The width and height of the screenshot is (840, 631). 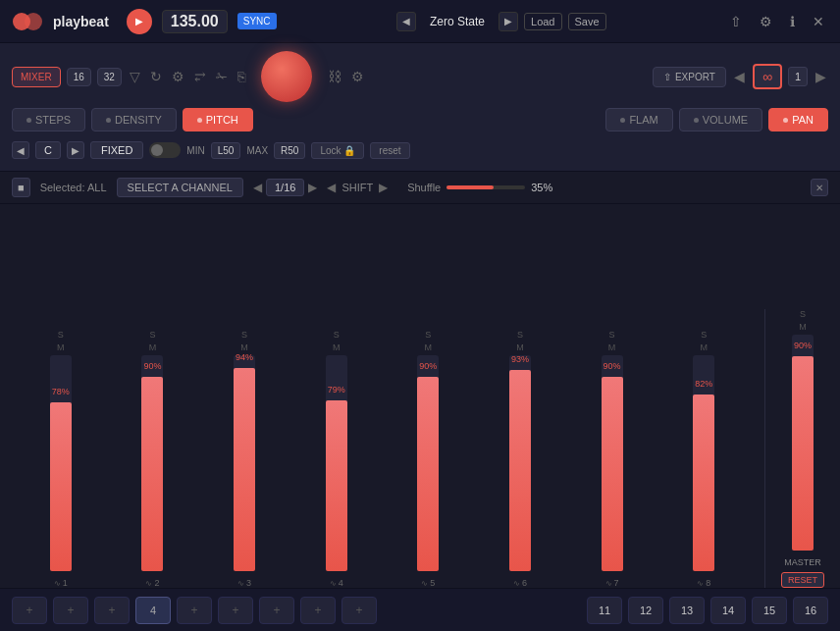 I want to click on ch-solo-7: S, so click(x=612, y=335).